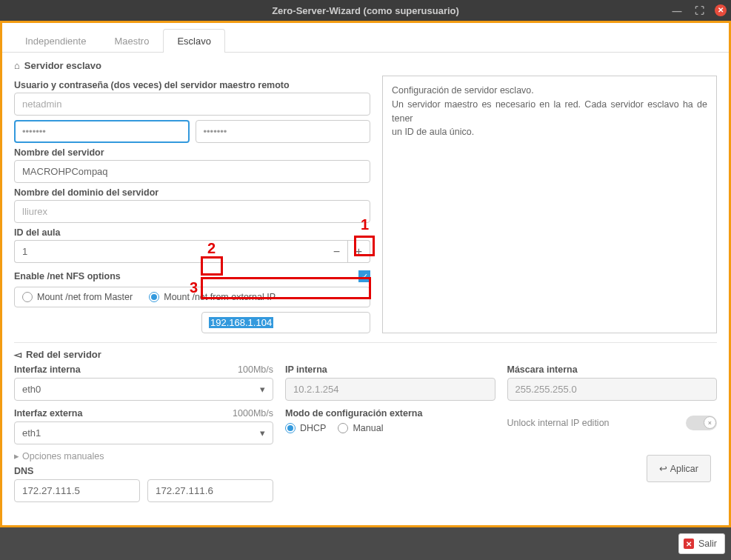 The image size is (731, 560). What do you see at coordinates (542, 370) in the screenshot?
I see `label-mascara-interna: Máscara interna` at bounding box center [542, 370].